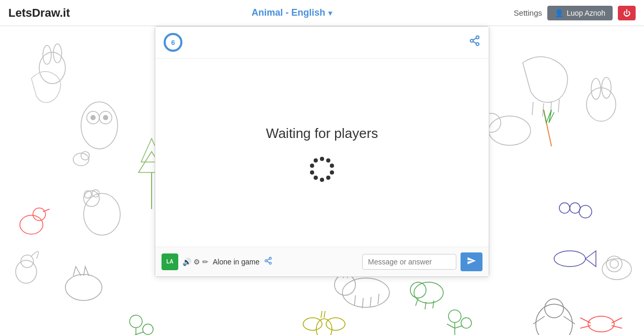 The image size is (644, 335). What do you see at coordinates (559, 13) in the screenshot?
I see `user-icon: 👤` at bounding box center [559, 13].